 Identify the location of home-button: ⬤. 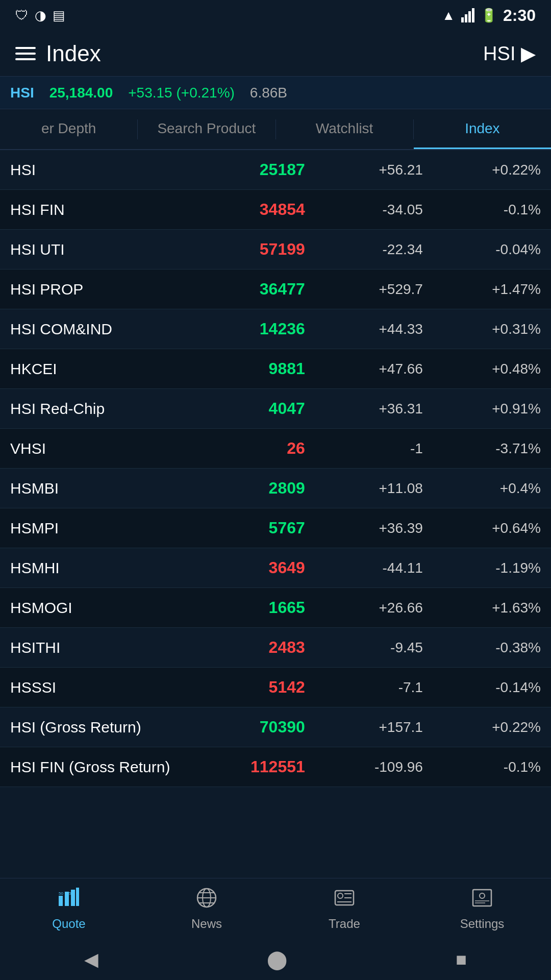
(277, 960).